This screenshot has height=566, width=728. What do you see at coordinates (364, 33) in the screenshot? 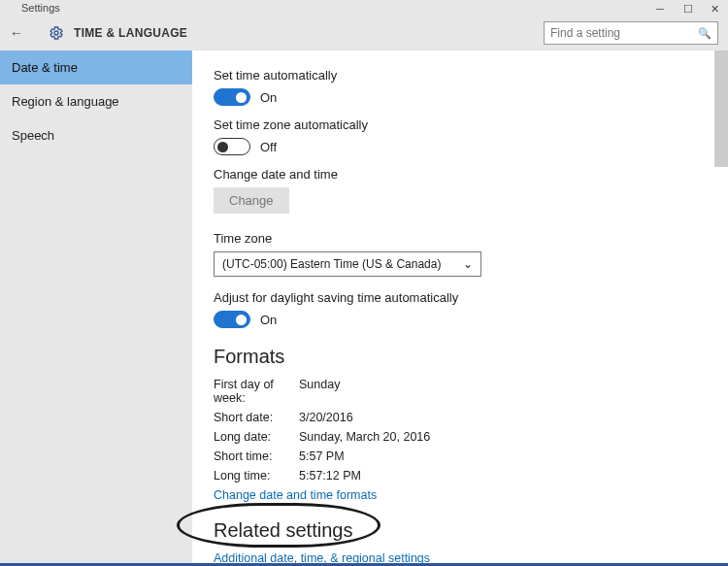
I see `header: ← TIME & LANGUAGE 🔍` at bounding box center [364, 33].